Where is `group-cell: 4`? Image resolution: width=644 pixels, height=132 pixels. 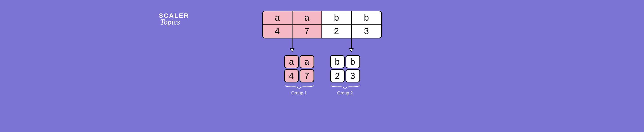 group-cell: 4 is located at coordinates (292, 76).